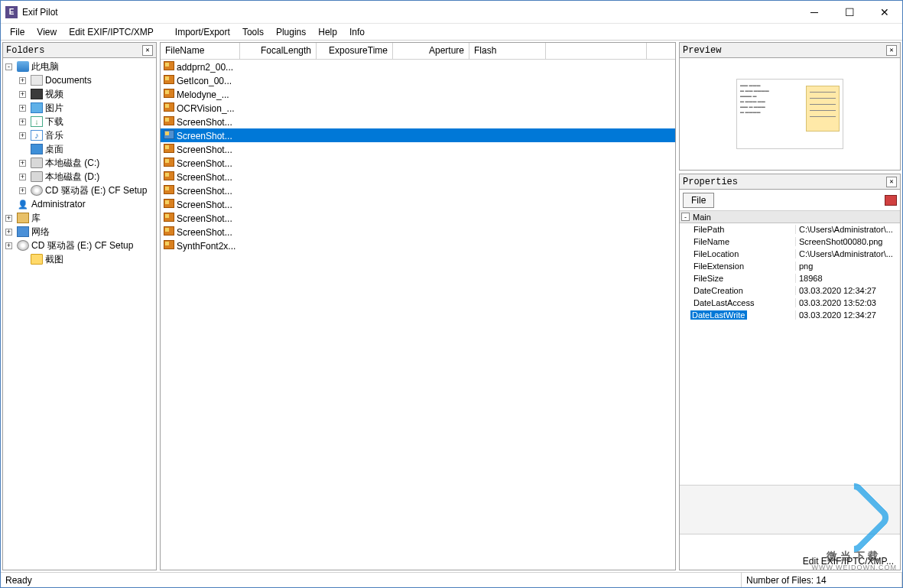 Image resolution: width=903 pixels, height=588 pixels. What do you see at coordinates (54, 150) in the screenshot?
I see `tree-label: 桌面` at bounding box center [54, 150].